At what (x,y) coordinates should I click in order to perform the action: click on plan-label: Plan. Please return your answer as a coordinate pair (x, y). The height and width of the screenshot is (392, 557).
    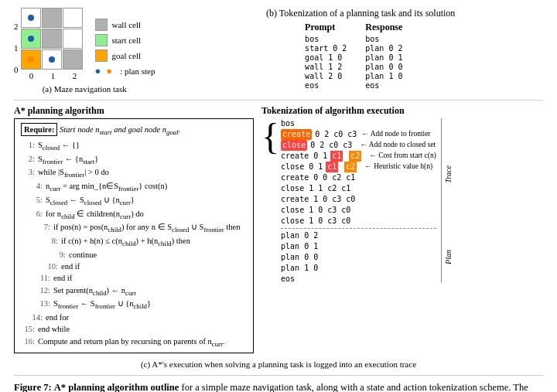
    Looking at the image, I should click on (449, 257).